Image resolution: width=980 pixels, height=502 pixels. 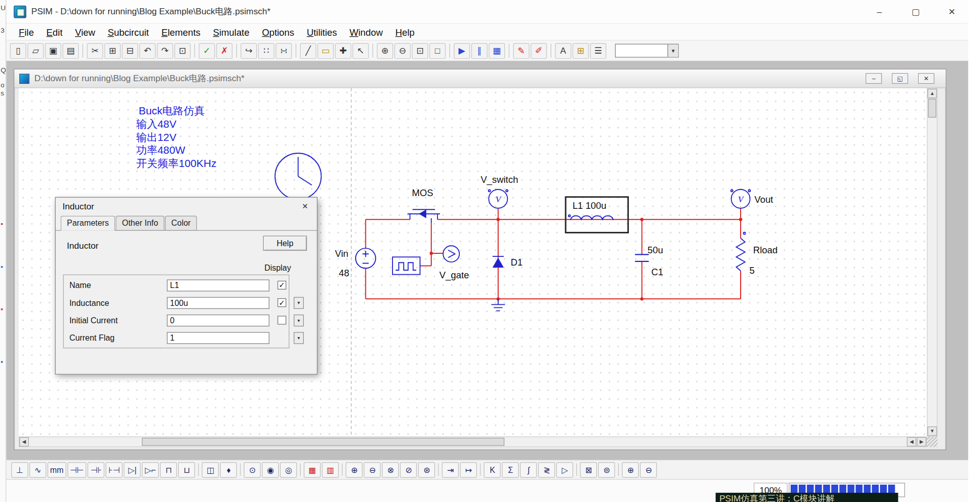 I want to click on horizontal-scroll-thumb, so click(x=323, y=442).